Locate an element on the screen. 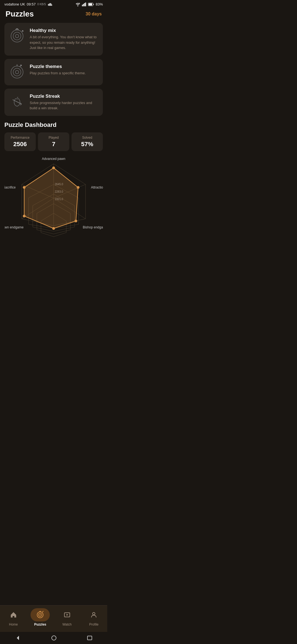 The height and width of the screenshot is (644, 297). radar-label-sacrifice: Sacrifice is located at coordinates (10, 187).